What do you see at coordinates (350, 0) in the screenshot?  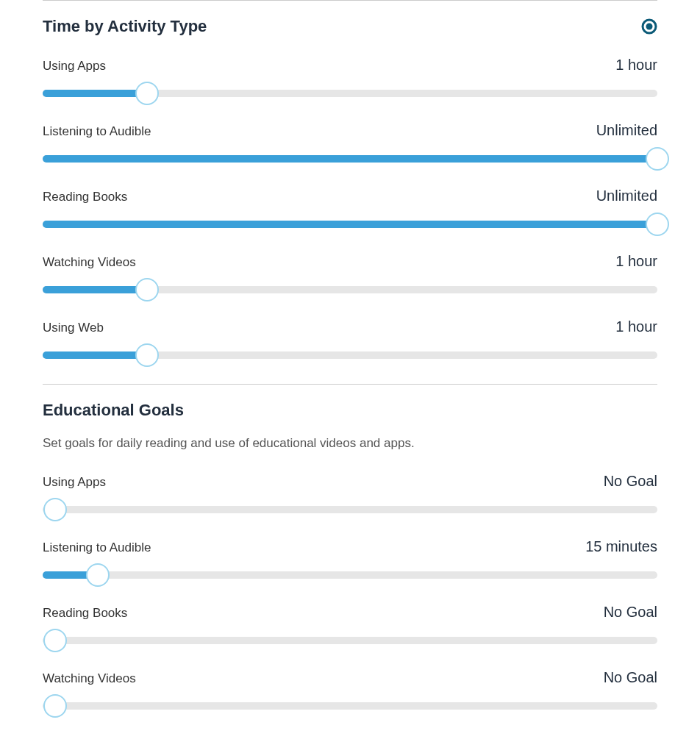 I see `top-divider` at bounding box center [350, 0].